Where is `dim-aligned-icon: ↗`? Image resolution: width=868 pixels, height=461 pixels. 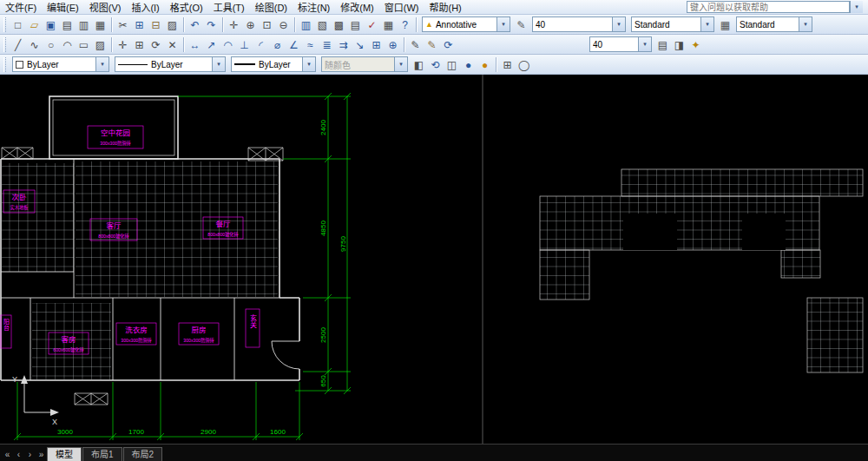 dim-aligned-icon: ↗ is located at coordinates (212, 45).